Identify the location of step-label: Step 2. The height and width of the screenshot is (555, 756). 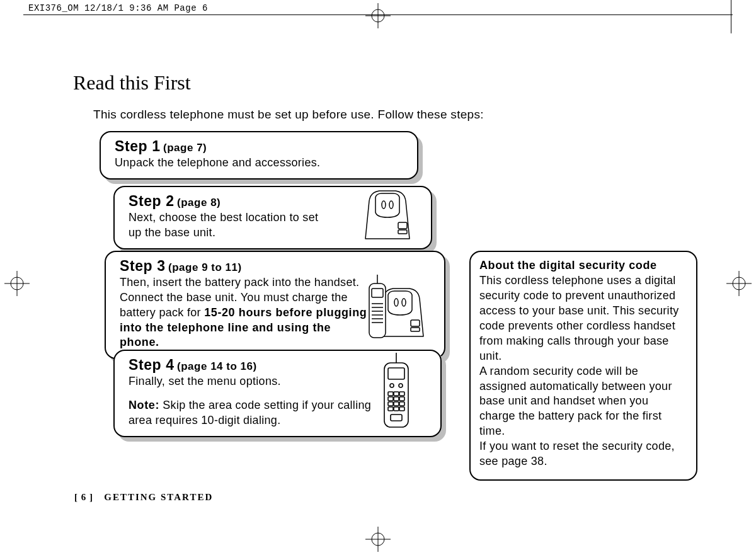
(151, 201).